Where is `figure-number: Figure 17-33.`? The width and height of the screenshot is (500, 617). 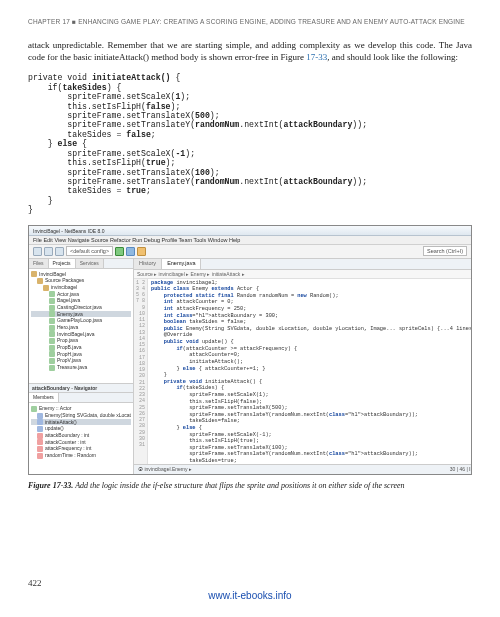
figure-number: Figure 17-33. is located at coordinates (50, 486).